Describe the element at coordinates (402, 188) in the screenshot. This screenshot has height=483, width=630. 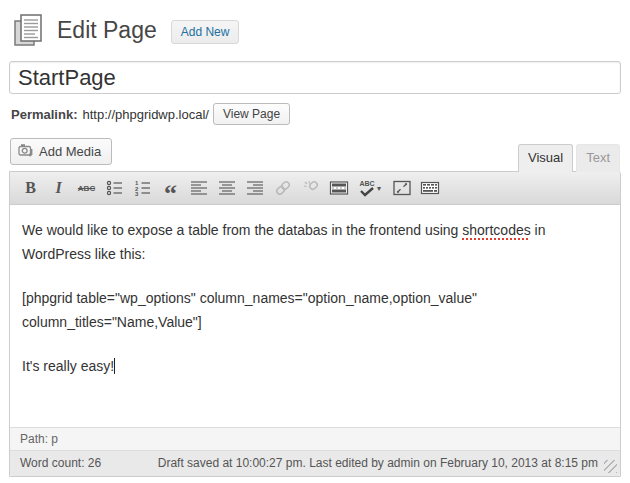
I see `fullscreen-button` at that location.